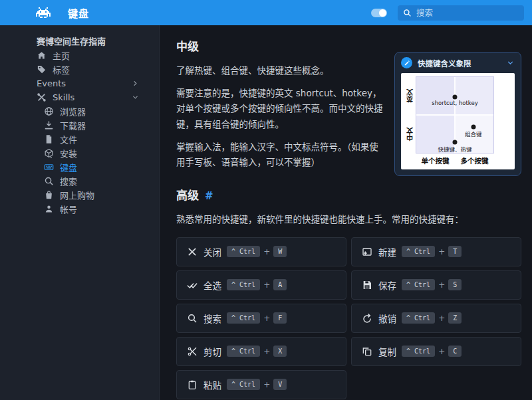 The image size is (532, 400). I want to click on shortcut-label: 粘贴, so click(213, 385).